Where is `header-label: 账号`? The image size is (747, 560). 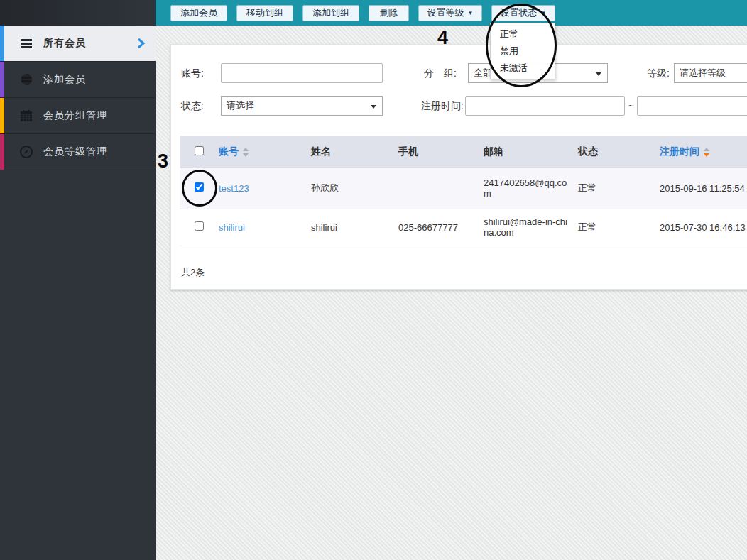
header-label: 账号 is located at coordinates (229, 151).